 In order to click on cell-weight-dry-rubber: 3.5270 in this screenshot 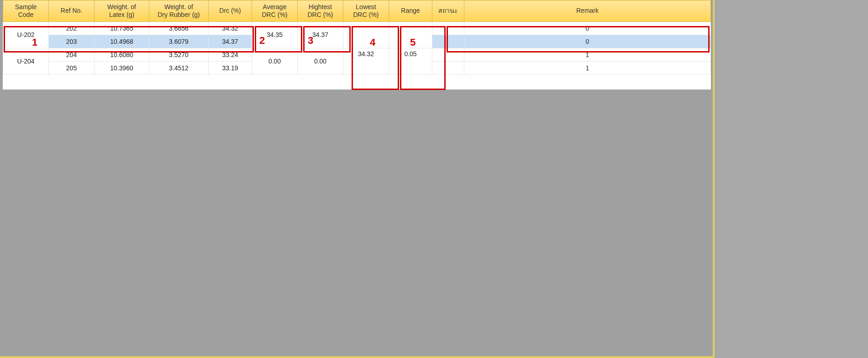, I will do `click(179, 55)`.